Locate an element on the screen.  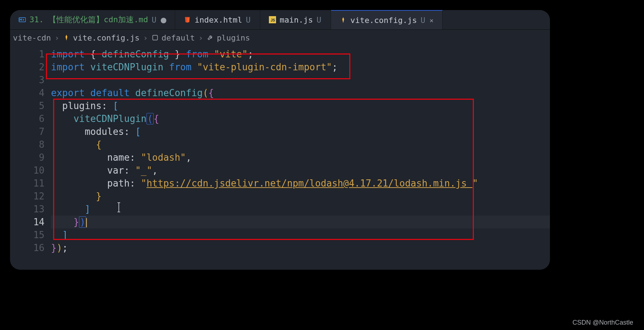
caret-icon is located at coordinates (87, 223).